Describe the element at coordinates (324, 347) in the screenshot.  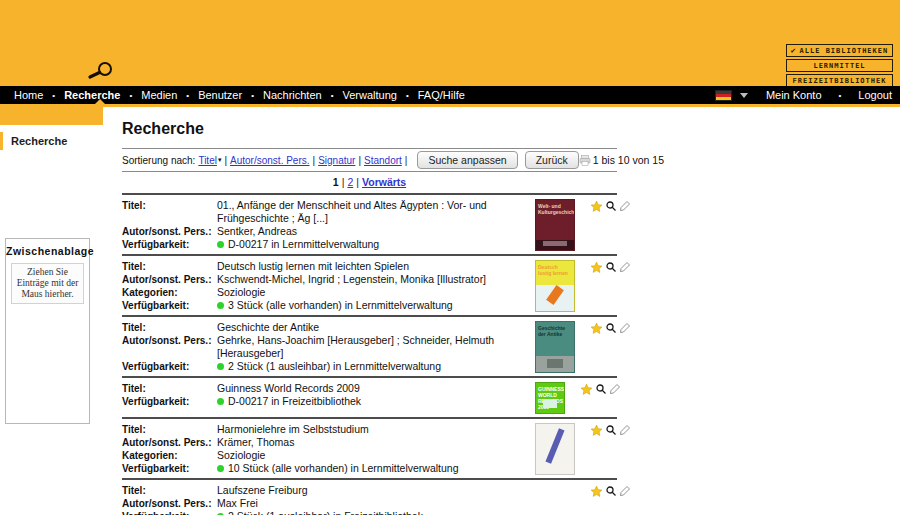
I see `field-row-author: Autor/sonst. Pers.:Gehrke, Hans-Joachim …` at that location.